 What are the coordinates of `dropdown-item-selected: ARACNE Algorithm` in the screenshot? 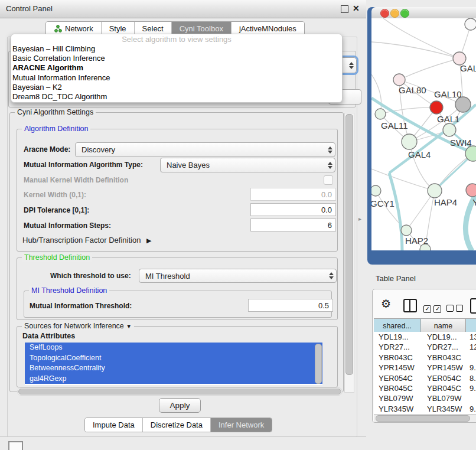 It's located at (177, 68).